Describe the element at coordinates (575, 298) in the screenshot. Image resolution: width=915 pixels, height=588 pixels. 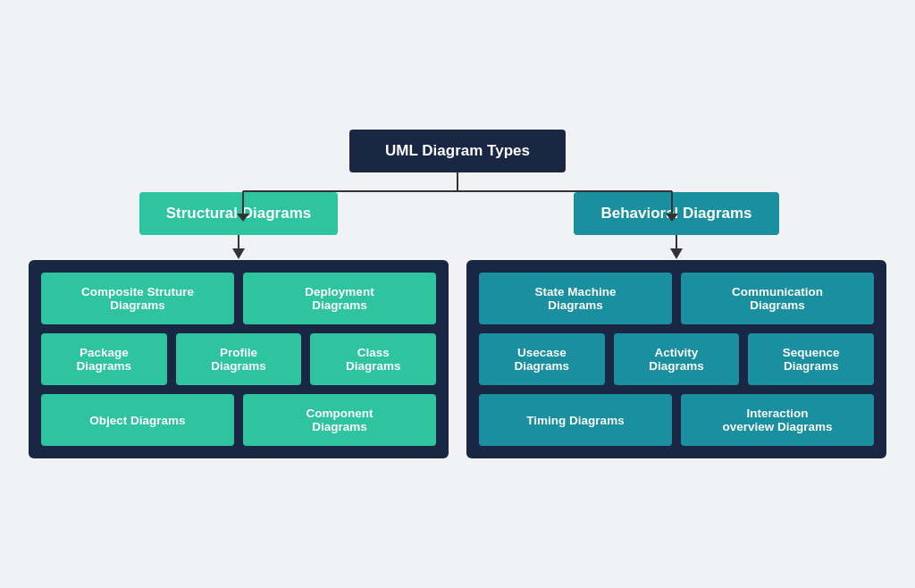
I see `tile-state-machine: State MachineDiagrams` at that location.